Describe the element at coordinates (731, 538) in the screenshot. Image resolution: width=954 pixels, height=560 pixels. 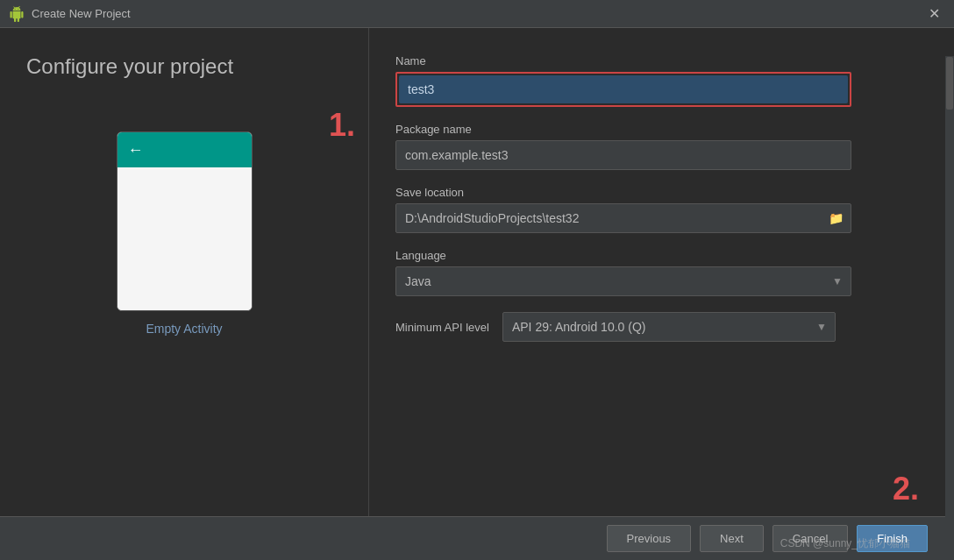
I see `next-button: Next` at that location.